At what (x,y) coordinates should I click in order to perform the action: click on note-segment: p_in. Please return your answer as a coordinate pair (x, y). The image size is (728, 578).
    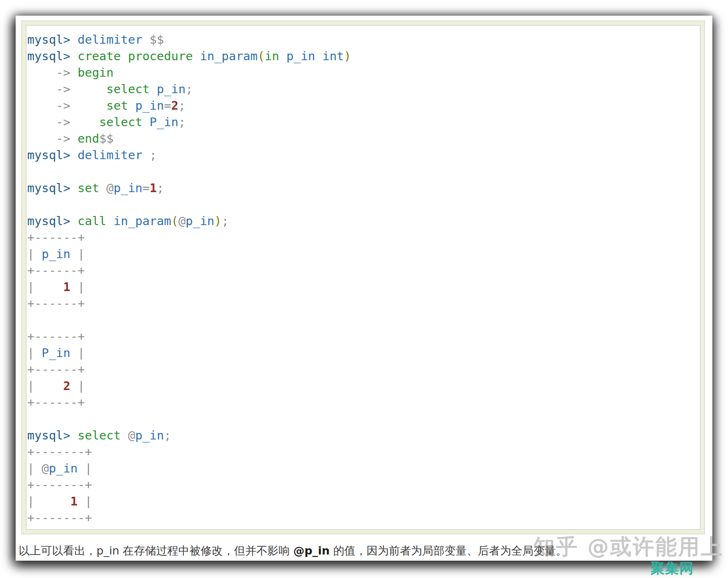
    Looking at the image, I should click on (108, 551).